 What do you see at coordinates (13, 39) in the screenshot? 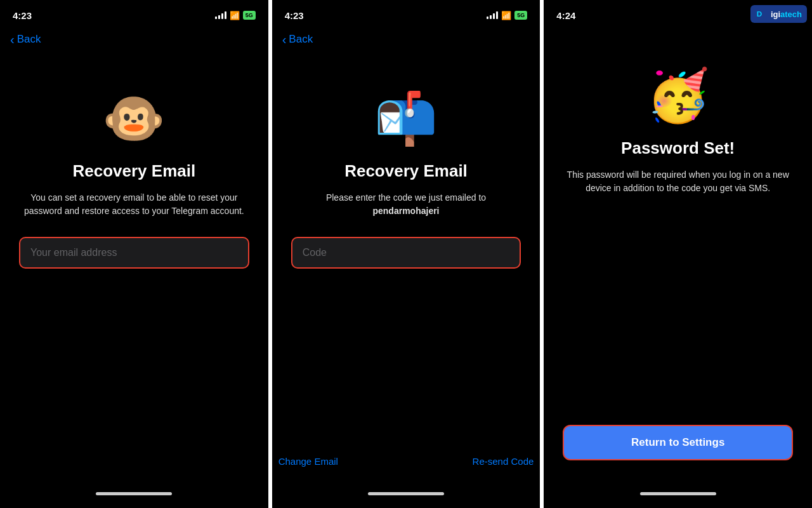
I see `back-chevron-1: ‹` at bounding box center [13, 39].